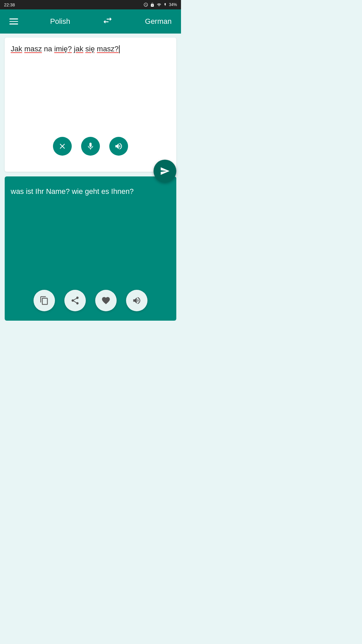 Image resolution: width=362 pixels, height=644 pixels. I want to click on word-jak1: Jak, so click(16, 49).